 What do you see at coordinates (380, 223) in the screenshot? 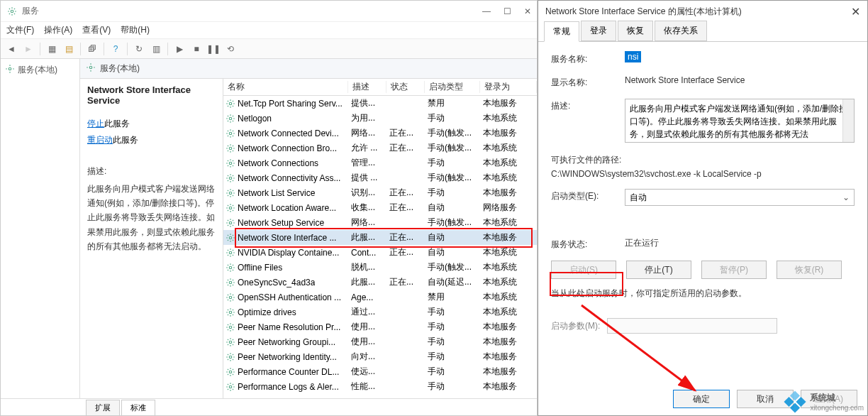
I see `table-row: Network Setup Service网络...手动(触发...本地系统` at bounding box center [380, 223].